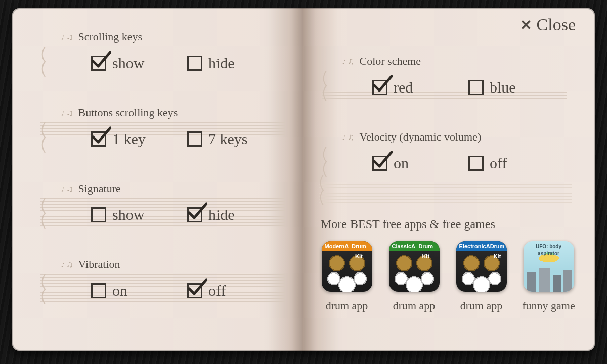 This screenshot has width=607, height=364. I want to click on section-title-text: Velocity (dynamic volume), so click(421, 137).